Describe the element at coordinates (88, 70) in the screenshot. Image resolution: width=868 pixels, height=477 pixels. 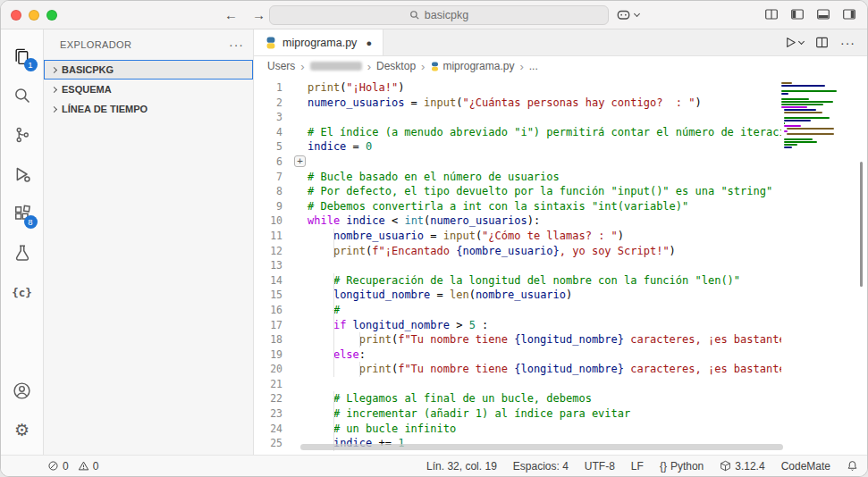
I see `section-label: BASICPKG` at that location.